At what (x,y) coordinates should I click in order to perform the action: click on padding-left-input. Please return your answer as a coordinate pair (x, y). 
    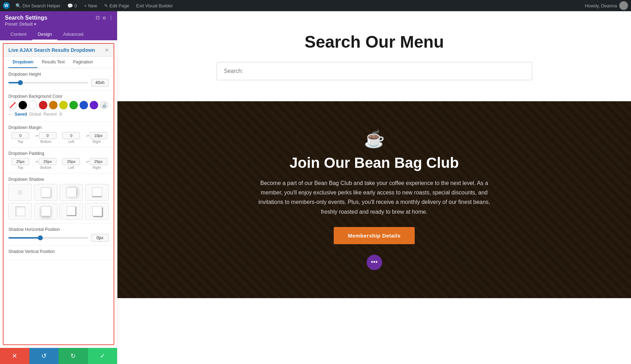
    Looking at the image, I should click on (71, 162).